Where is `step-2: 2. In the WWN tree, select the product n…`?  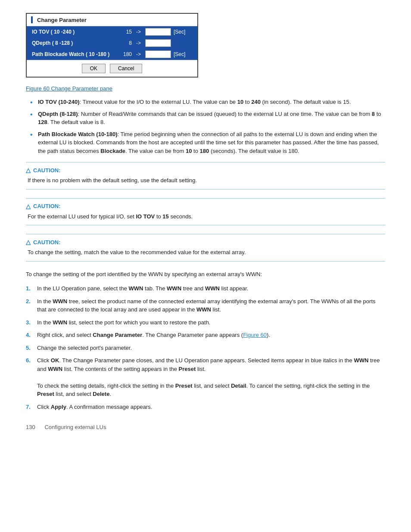
step-2: 2. In the WWN tree, select the product n… is located at coordinates (206, 306).